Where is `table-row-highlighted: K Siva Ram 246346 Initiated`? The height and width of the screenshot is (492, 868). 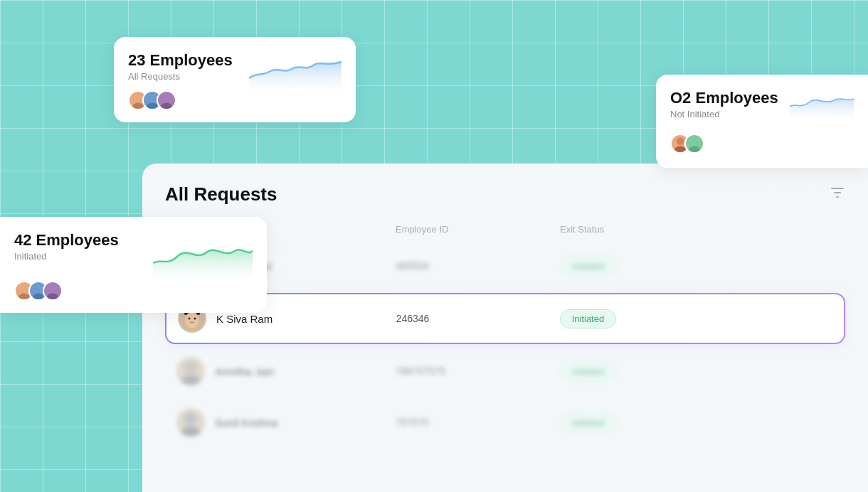 table-row-highlighted: K Siva Ram 246346 Initiated is located at coordinates (505, 319).